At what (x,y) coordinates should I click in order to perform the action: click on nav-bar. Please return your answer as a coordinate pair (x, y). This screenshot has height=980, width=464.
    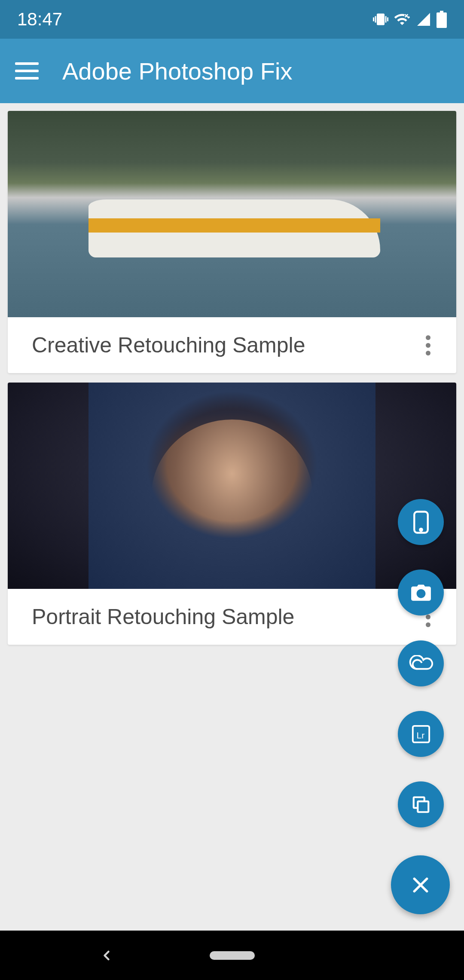
    Looking at the image, I should click on (232, 955).